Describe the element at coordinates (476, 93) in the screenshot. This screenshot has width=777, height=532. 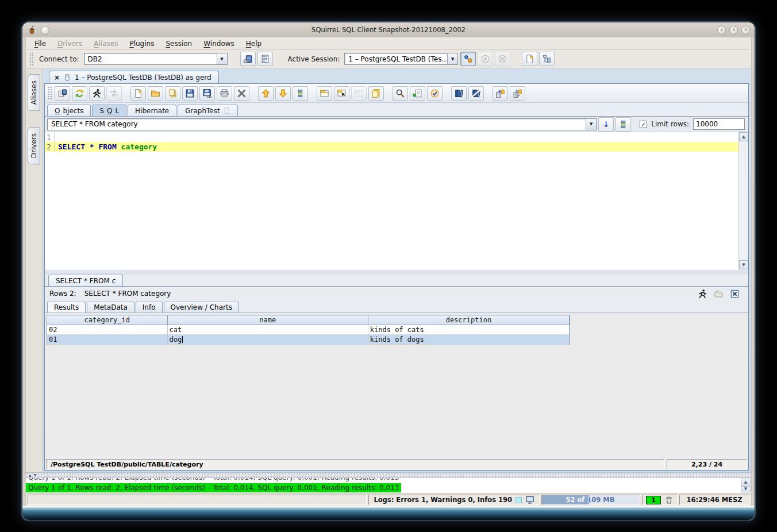
I see `remove-bookmarks-button` at that location.